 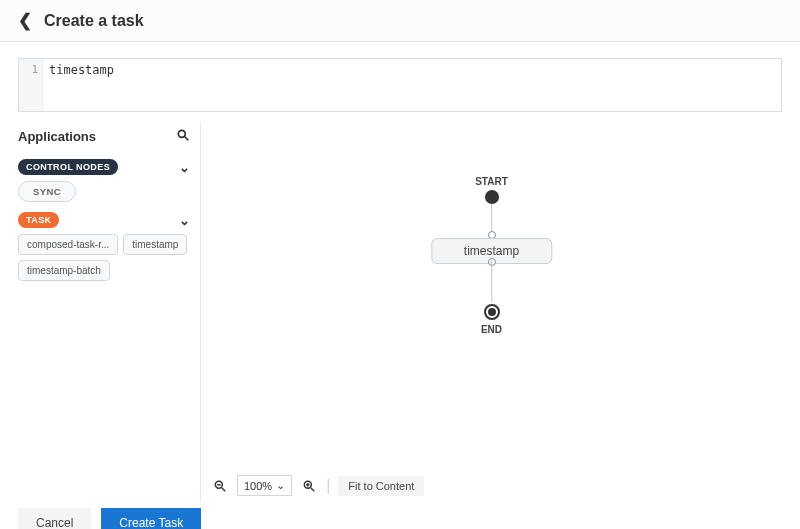 I want to click on chip-timestamp-batch: timestamp-batch, so click(x=64, y=270).